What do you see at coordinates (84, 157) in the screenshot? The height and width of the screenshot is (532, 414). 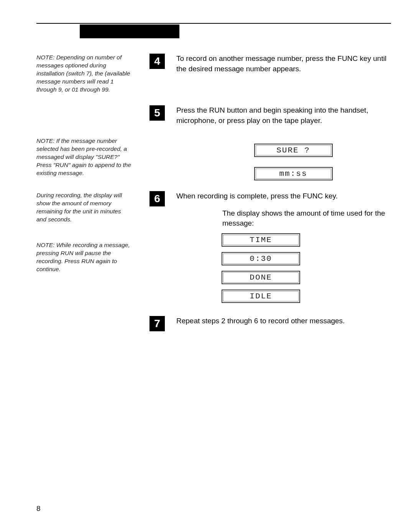 I see `side-note-2: NOTE: If the message number selected has…` at bounding box center [84, 157].